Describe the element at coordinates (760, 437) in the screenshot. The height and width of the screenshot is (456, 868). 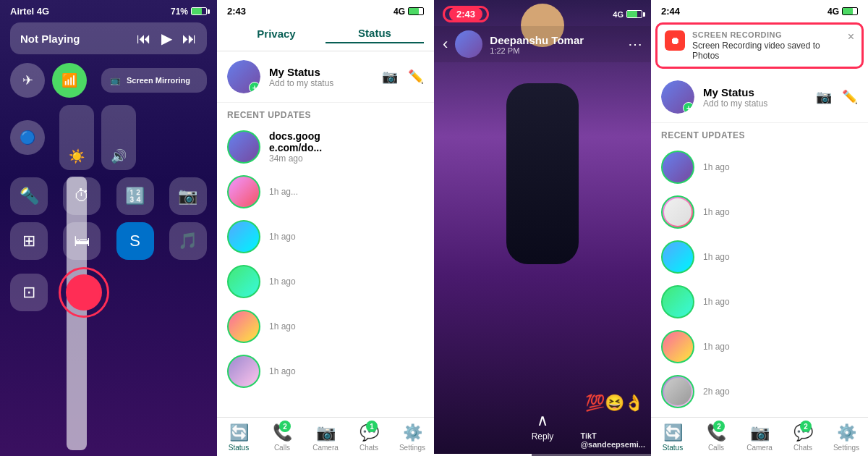
I see `nav-camera-4: 📷 Camera` at that location.